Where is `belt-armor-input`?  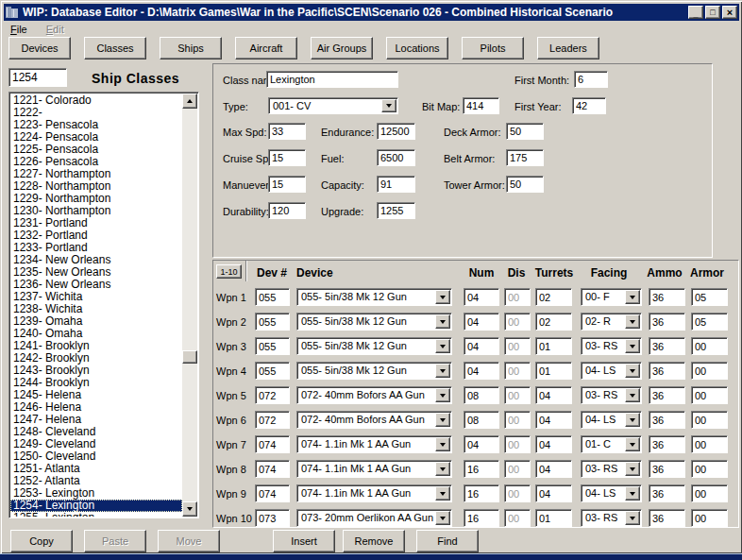 belt-armor-input is located at coordinates (525, 158).